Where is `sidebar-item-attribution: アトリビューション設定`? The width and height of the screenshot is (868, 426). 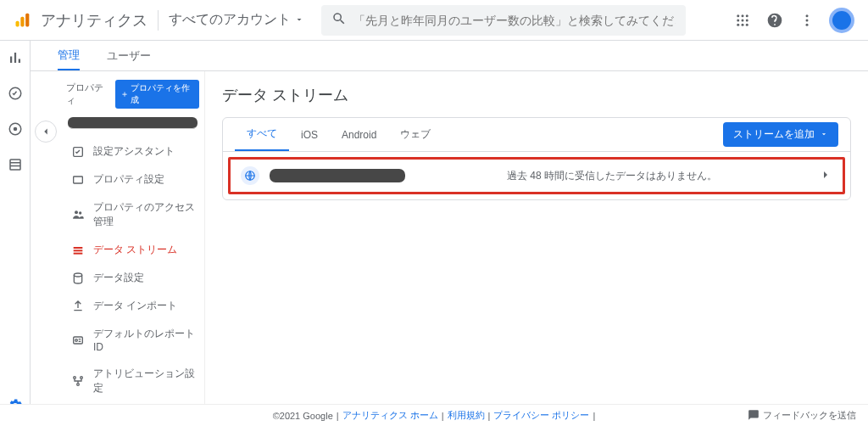
sidebar-item-attribution: アトリビューション設定 is located at coordinates (132, 381).